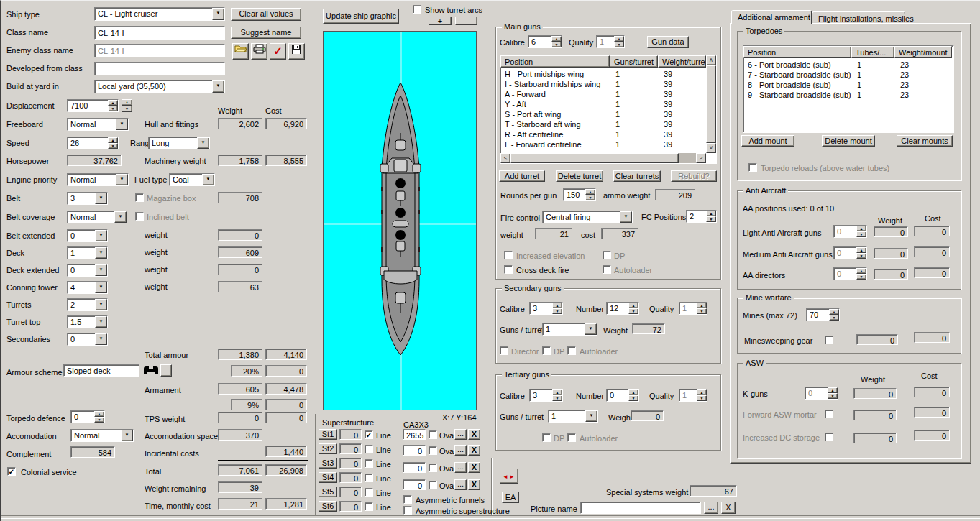 The width and height of the screenshot is (980, 521). What do you see at coordinates (545, 42) in the screenshot?
I see `mg-calibre-spinner: 6▲▼` at bounding box center [545, 42].